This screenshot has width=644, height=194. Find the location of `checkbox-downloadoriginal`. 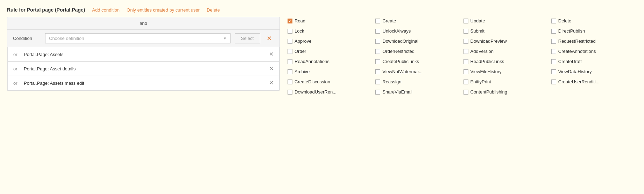

checkbox-downloadoriginal is located at coordinates (378, 41).